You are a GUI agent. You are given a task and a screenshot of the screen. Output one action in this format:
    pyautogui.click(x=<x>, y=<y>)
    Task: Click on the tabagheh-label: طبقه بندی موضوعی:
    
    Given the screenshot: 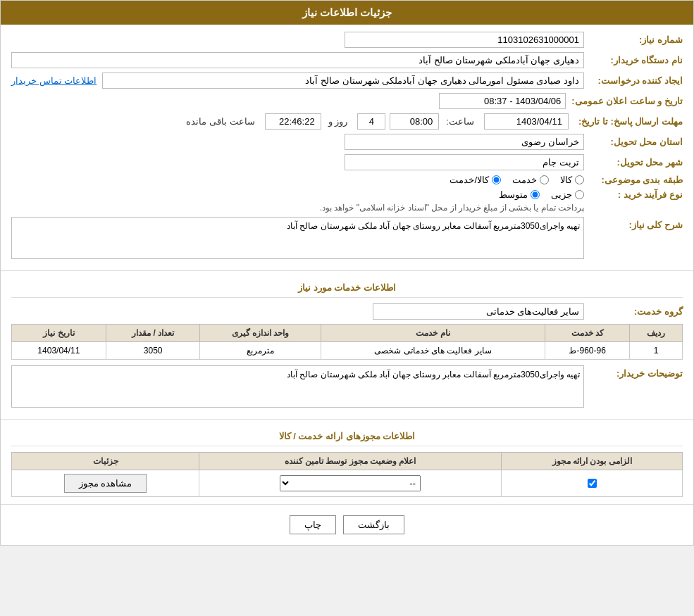 What is the action you would take?
    pyautogui.click(x=633, y=180)
    